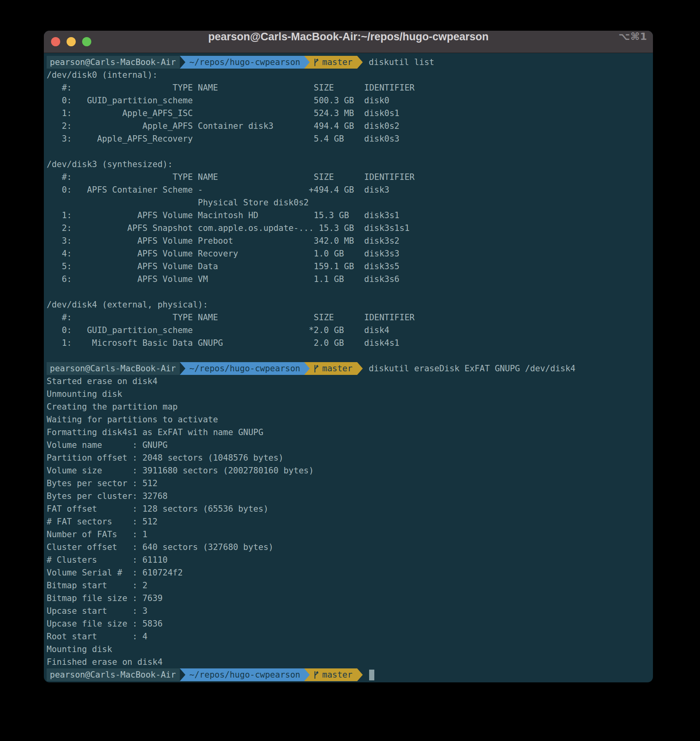 Image resolution: width=700 pixels, height=741 pixels. Describe the element at coordinates (350, 203) in the screenshot. I see `disk-partition-row: Physical Store disk0s2` at that location.